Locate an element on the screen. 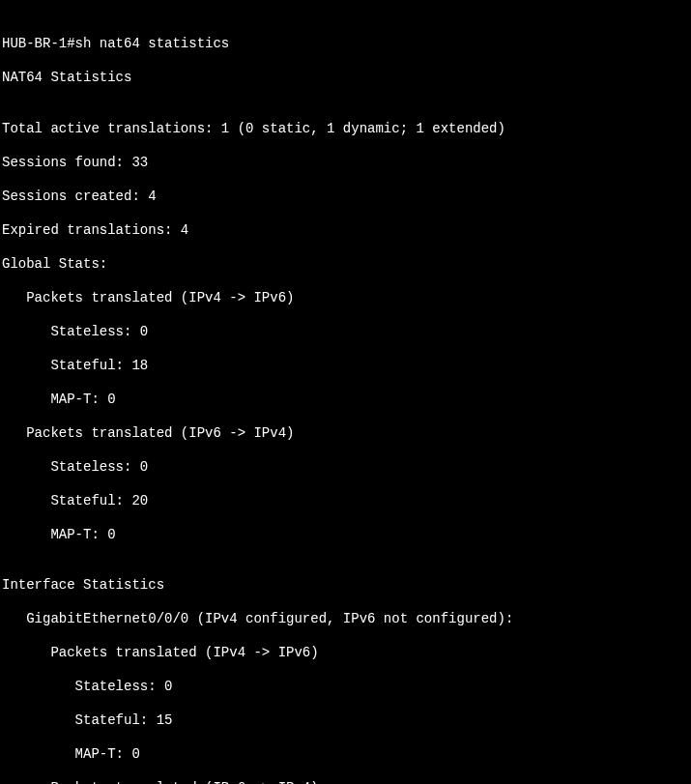 This screenshot has height=784, width=691. global-v4v6-mapt: MAP-T: 0 is located at coordinates (346, 400).